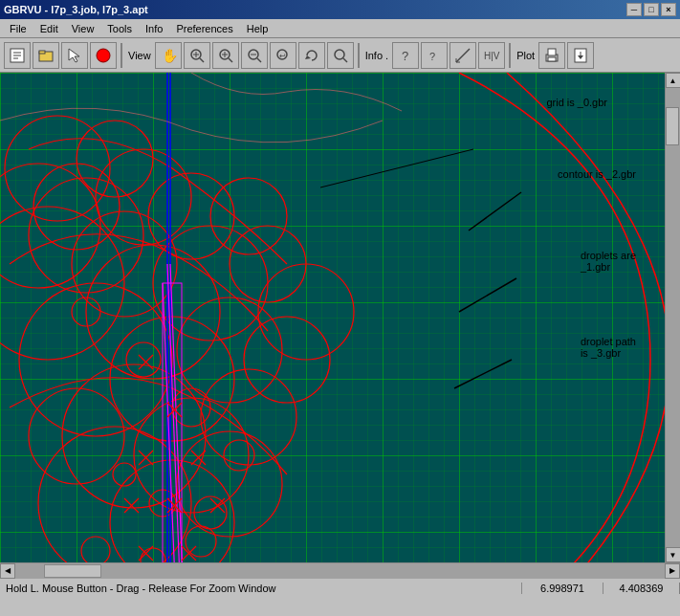 Image resolution: width=680 pixels, height=616 pixels. Describe the element at coordinates (154, 29) in the screenshot. I see `menu-info: Info` at that location.